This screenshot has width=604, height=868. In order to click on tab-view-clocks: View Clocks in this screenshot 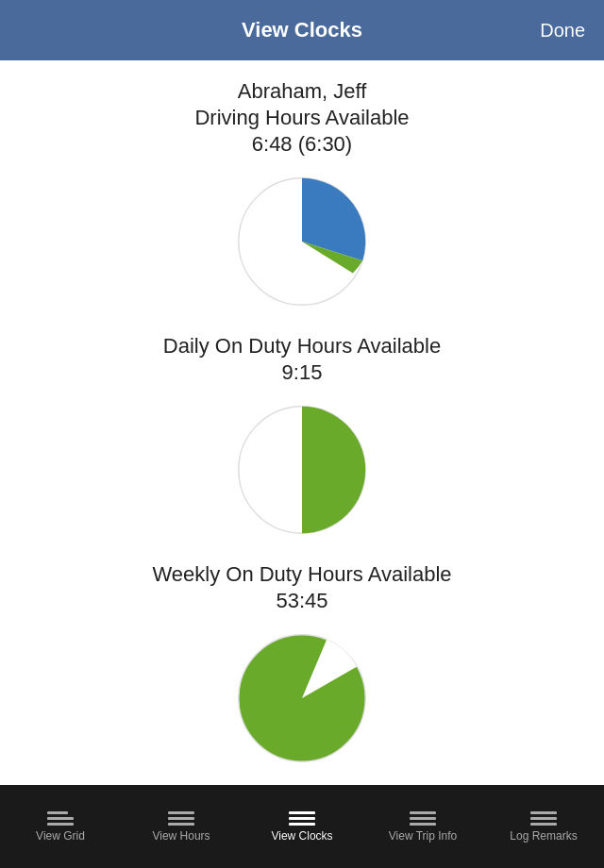, I will do `click(302, 826)`.